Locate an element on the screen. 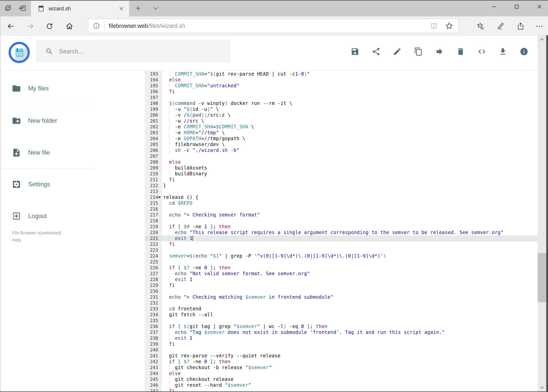 Image resolution: width=548 pixels, height=392 pixels. set-tabs-aside-icon is located at coordinates (23, 8).